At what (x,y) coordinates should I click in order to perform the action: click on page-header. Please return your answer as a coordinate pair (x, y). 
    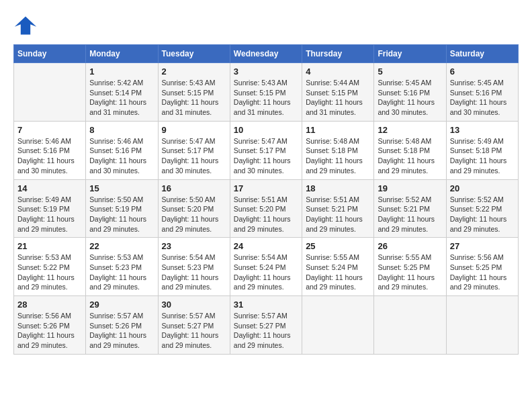
    Looking at the image, I should click on (266, 26).